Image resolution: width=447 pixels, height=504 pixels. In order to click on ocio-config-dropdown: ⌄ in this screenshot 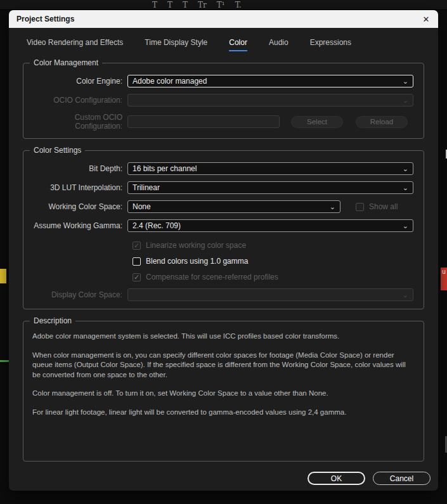, I will do `click(270, 100)`.